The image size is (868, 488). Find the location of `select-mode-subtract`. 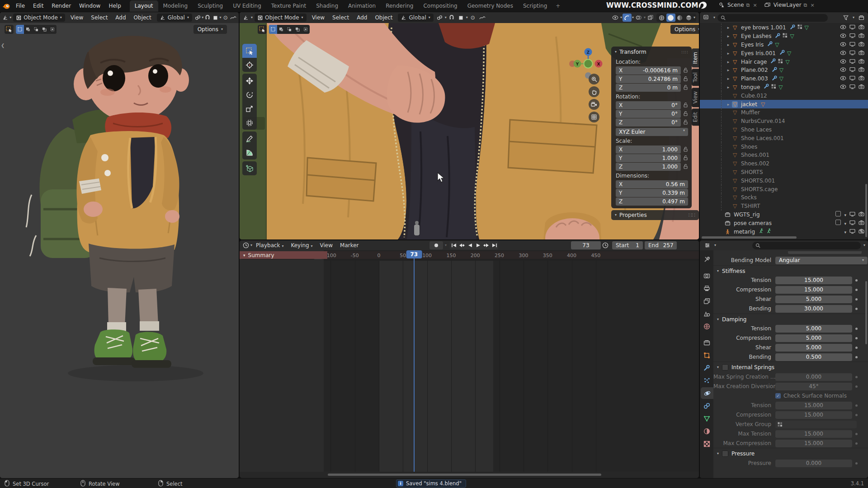

select-mode-subtract is located at coordinates (36, 29).